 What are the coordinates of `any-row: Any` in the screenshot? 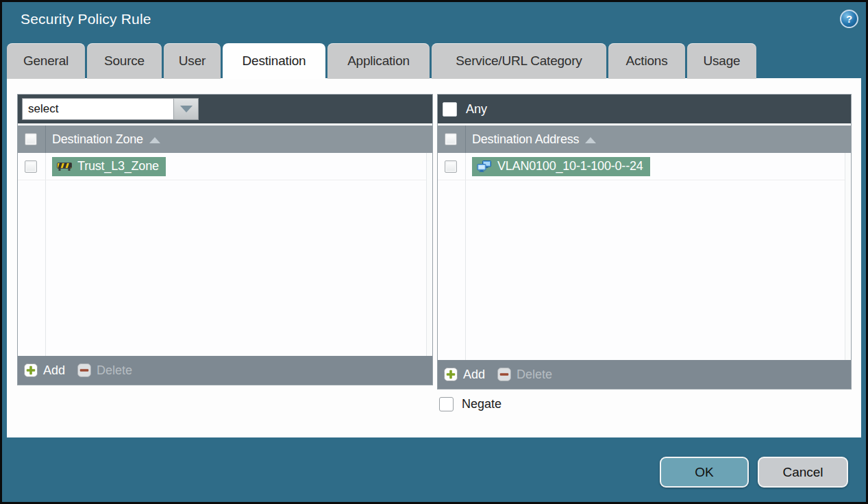 It's located at (464, 109).